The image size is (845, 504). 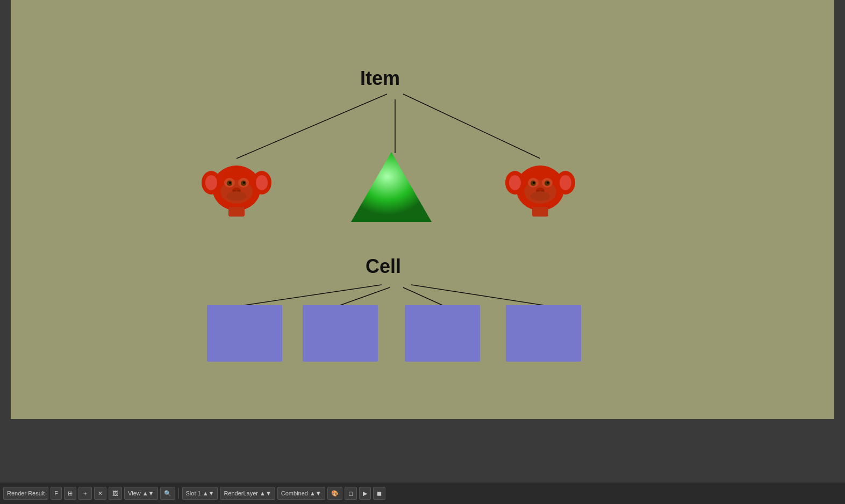 I want to click on f-button: F, so click(x=56, y=493).